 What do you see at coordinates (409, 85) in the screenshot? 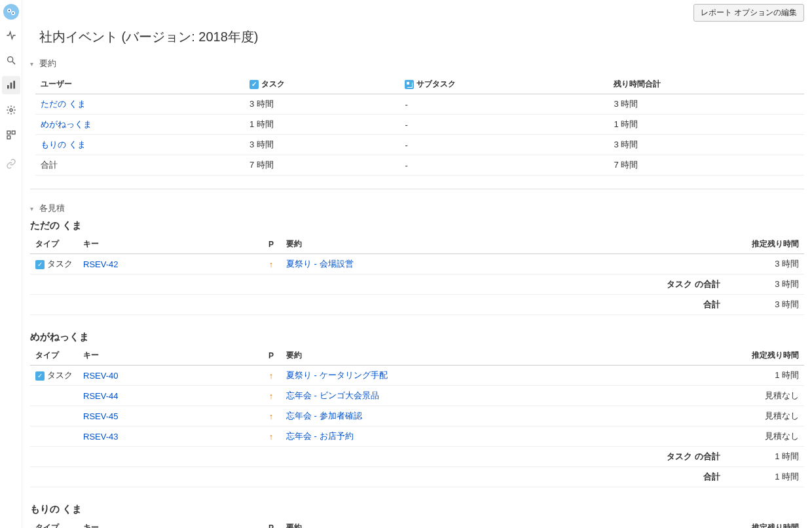
I see `subtask-icon` at bounding box center [409, 85].